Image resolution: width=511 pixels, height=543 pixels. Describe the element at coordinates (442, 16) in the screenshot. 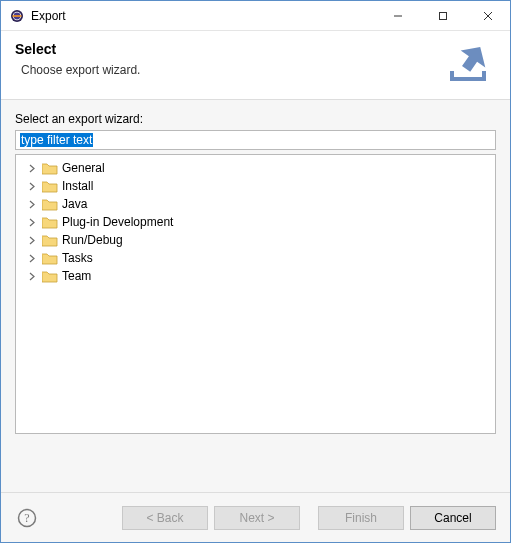

I see `maximize-button` at that location.